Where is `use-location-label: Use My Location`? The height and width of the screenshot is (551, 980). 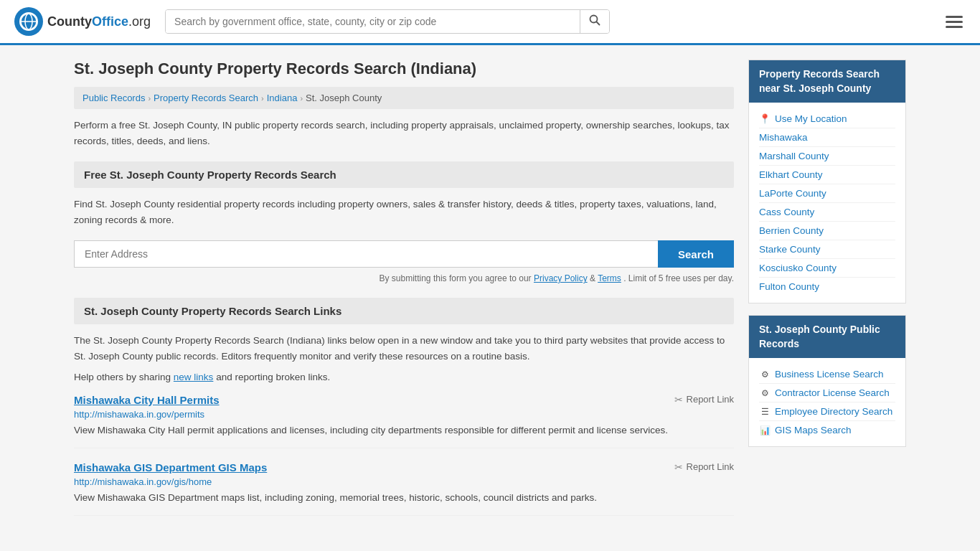
use-location-label: Use My Location is located at coordinates (811, 119).